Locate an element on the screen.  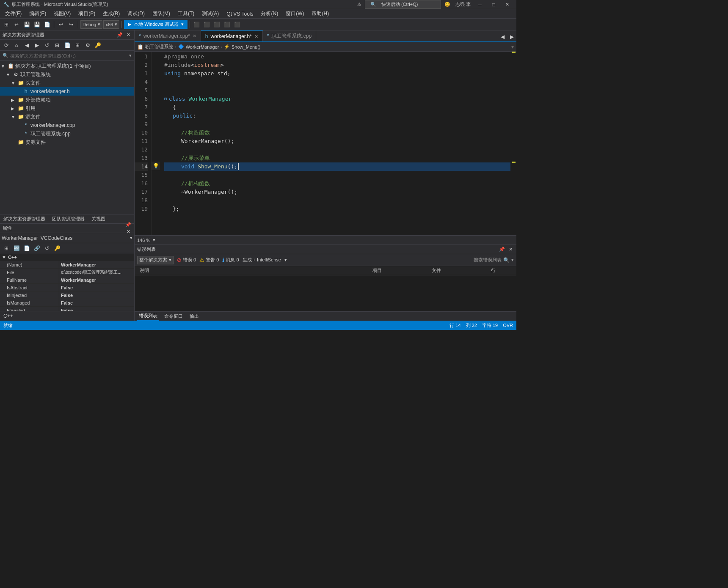
undo-button: ↩ is located at coordinates (61, 25).